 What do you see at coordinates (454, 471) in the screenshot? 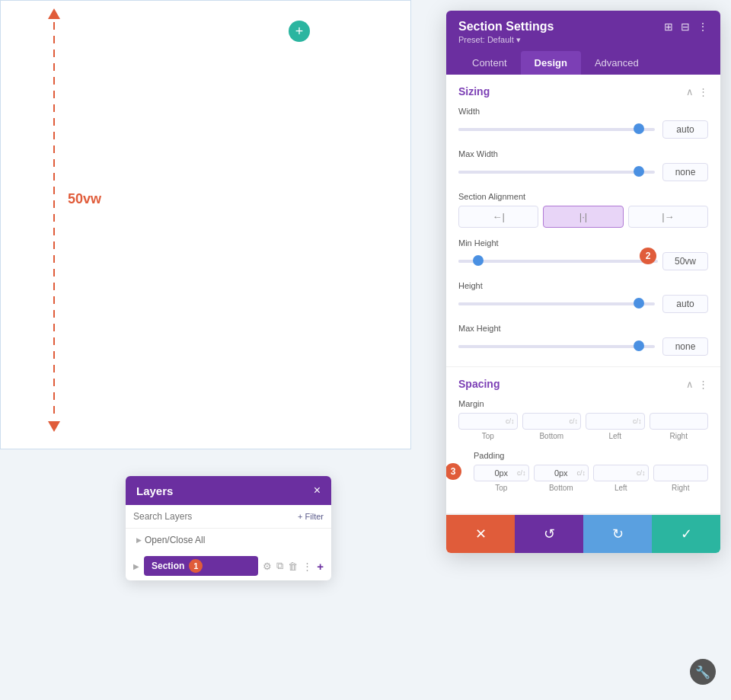
I see `step-3-badge: 3` at bounding box center [454, 471].